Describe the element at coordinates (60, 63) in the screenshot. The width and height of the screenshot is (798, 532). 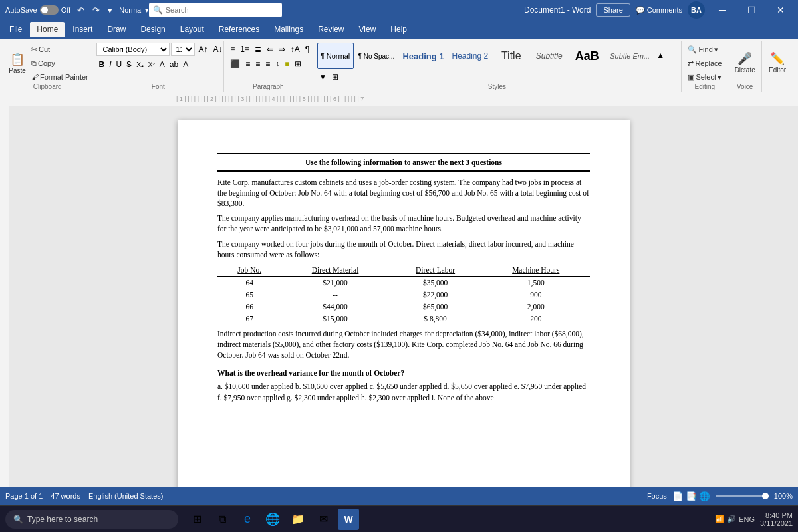
I see `clipboard-small-btns: ✂ Cut ⧉ Copy 🖌 Format Painter` at that location.